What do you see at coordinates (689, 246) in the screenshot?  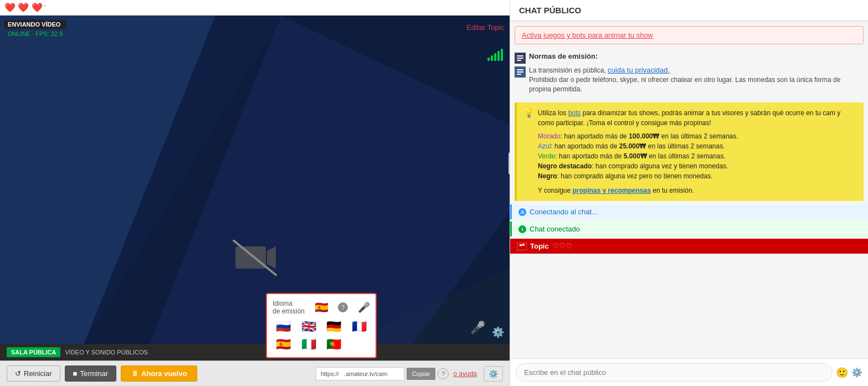 I see `chat-status-topic: ❝❞ Topic ♡♡♡` at bounding box center [689, 246].